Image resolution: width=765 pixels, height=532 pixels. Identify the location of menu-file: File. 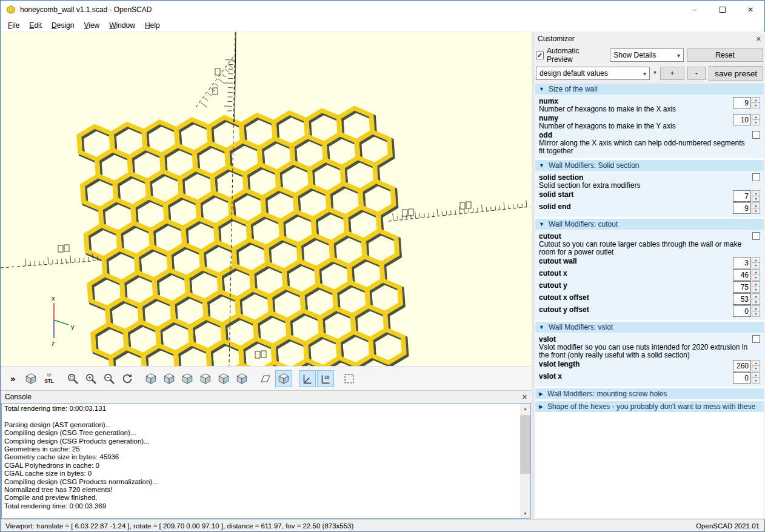
(13, 25).